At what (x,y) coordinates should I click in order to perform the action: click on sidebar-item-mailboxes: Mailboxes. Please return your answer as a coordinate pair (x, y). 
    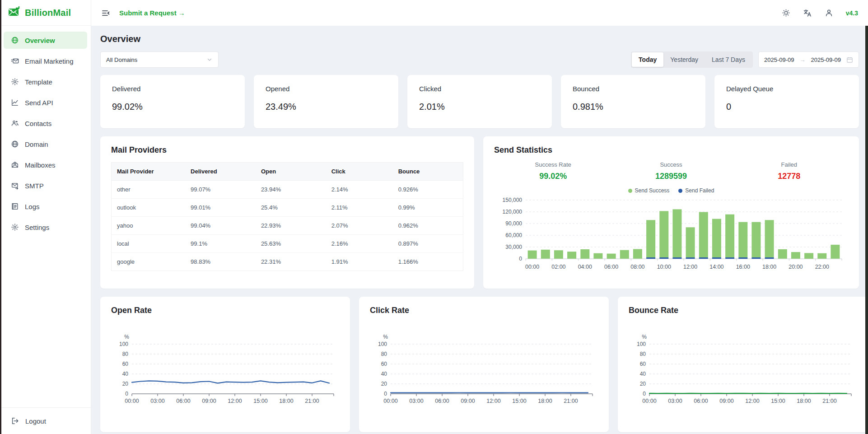
    Looking at the image, I should click on (45, 165).